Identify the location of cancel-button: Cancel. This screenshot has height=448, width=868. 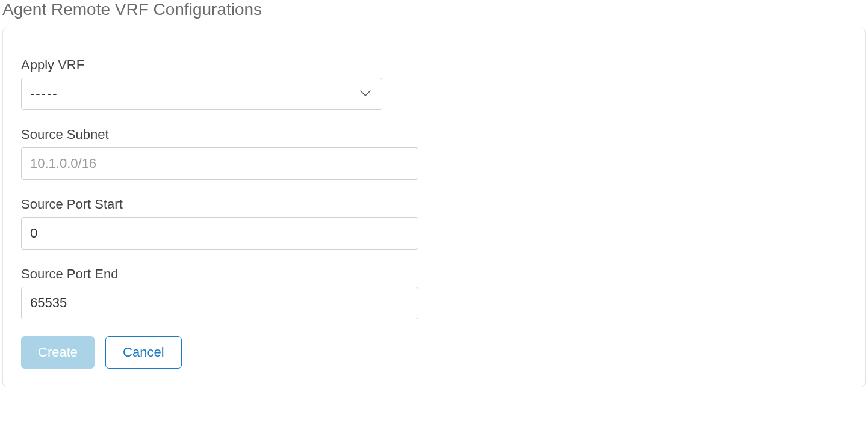
(143, 352).